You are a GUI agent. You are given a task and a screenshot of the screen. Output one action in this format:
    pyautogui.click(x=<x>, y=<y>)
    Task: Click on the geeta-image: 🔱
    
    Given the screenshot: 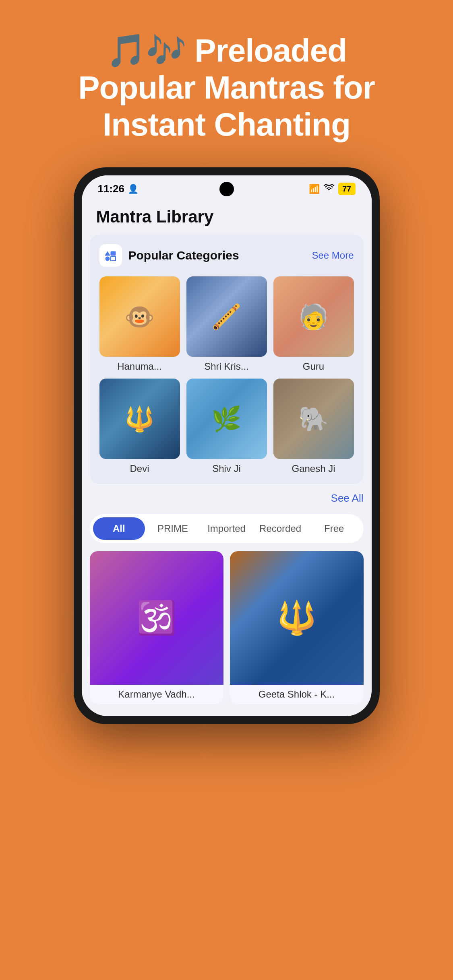 What is the action you would take?
    pyautogui.click(x=297, y=618)
    